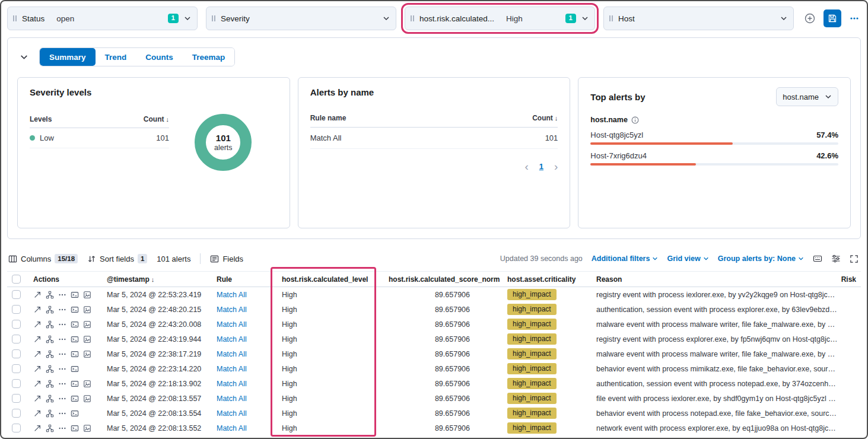  What do you see at coordinates (102, 18) in the screenshot?
I see `filter-pill: Status open 1` at bounding box center [102, 18].